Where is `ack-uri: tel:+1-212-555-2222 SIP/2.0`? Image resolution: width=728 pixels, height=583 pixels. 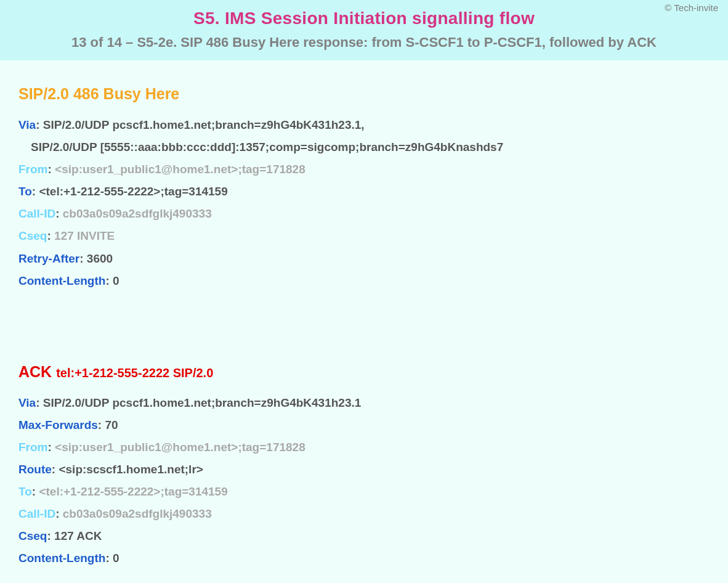 ack-uri: tel:+1-212-555-2222 SIP/2.0 is located at coordinates (134, 373).